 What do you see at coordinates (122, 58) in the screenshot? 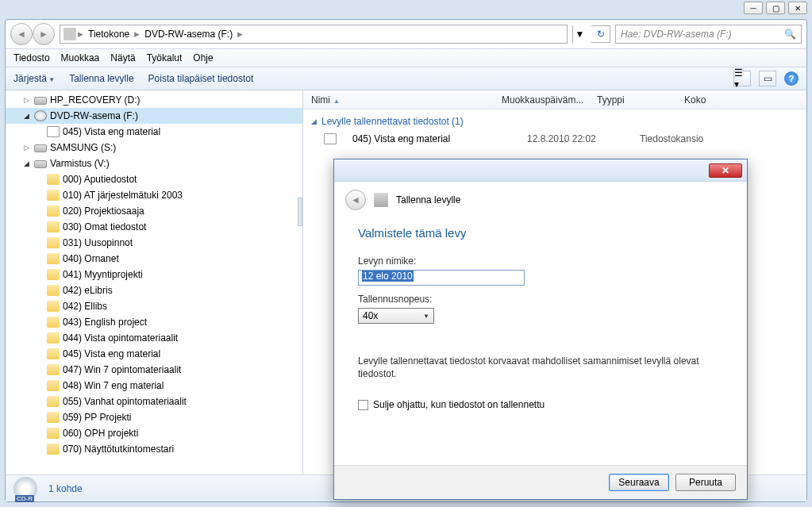
I see `menu-view: Näytä` at bounding box center [122, 58].